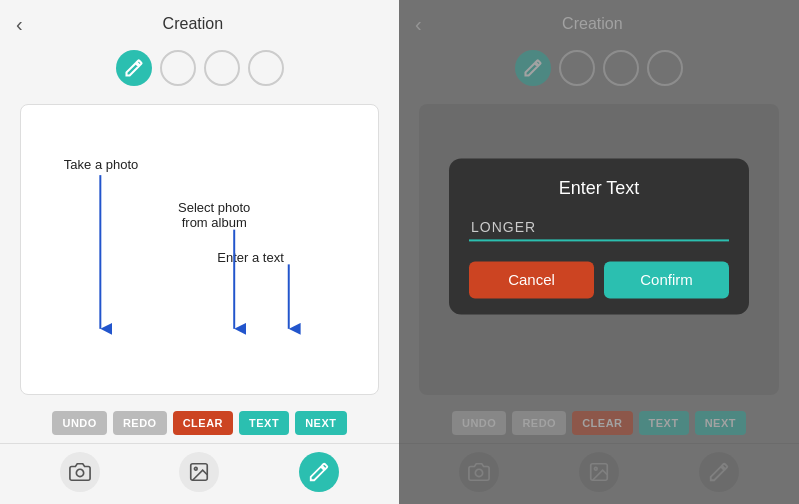  What do you see at coordinates (320, 423) in the screenshot?
I see `next-button: NEXT` at bounding box center [320, 423].